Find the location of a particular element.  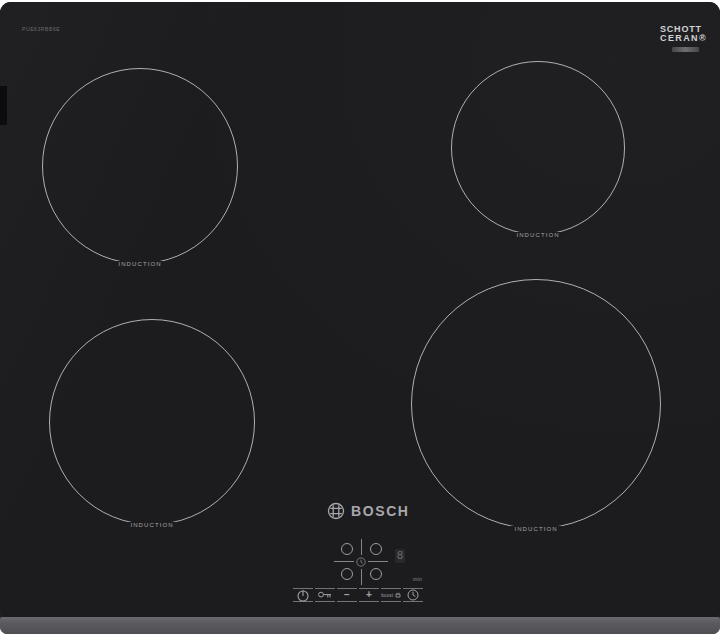

minus-button: − is located at coordinates (347, 595).